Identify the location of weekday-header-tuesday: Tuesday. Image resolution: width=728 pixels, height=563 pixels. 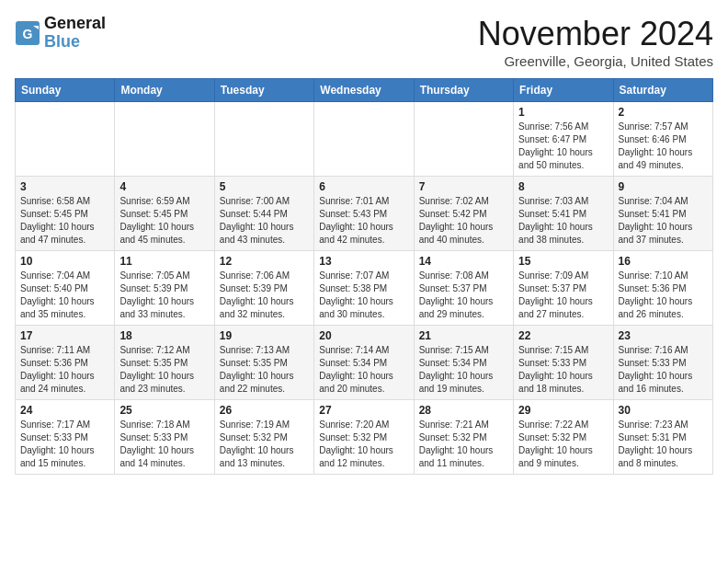
(264, 90).